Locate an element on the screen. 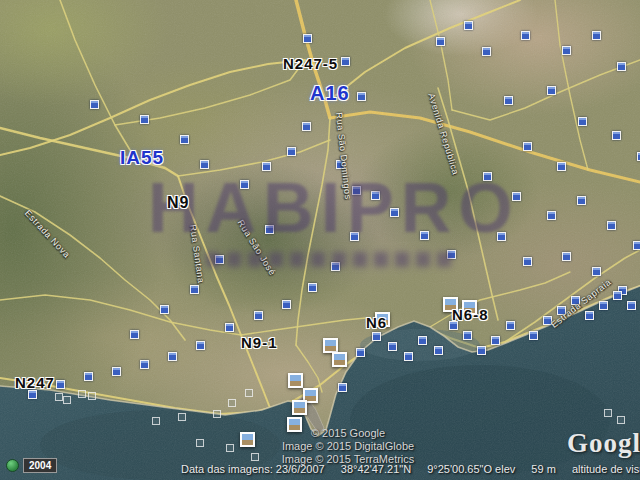 The width and height of the screenshot is (640, 480). road-label-ia55: IA55 is located at coordinates (142, 158).